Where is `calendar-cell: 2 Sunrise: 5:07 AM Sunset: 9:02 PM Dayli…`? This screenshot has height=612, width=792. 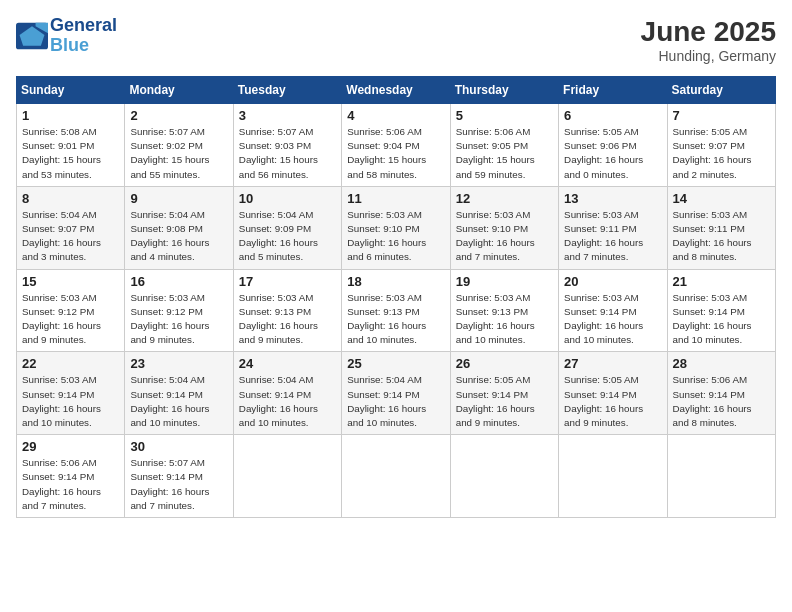 calendar-cell: 2 Sunrise: 5:07 AM Sunset: 9:02 PM Dayli… is located at coordinates (179, 146).